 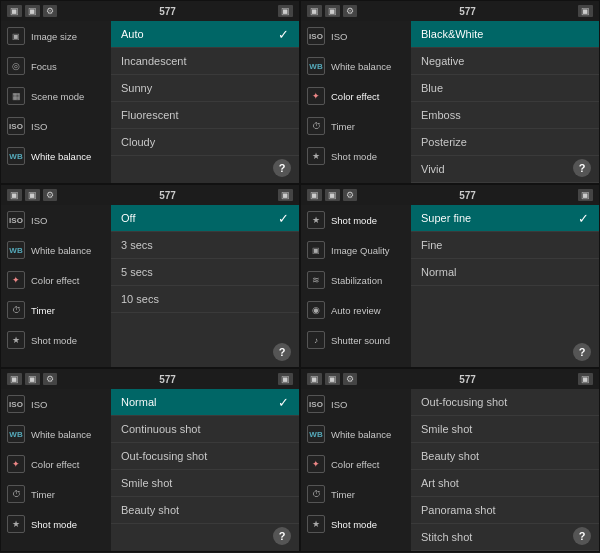 What do you see at coordinates (205, 510) in the screenshot?
I see `option-item-4: Beauty shot` at bounding box center [205, 510].